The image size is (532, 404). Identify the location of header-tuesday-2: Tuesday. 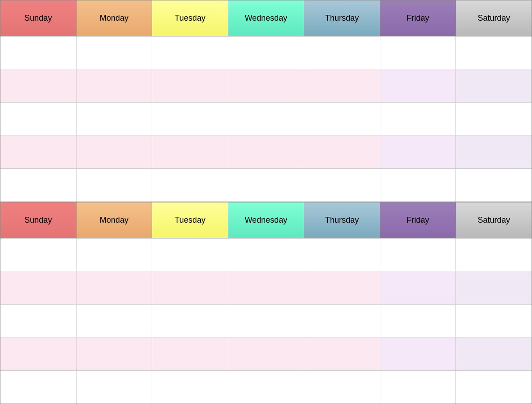
(190, 220).